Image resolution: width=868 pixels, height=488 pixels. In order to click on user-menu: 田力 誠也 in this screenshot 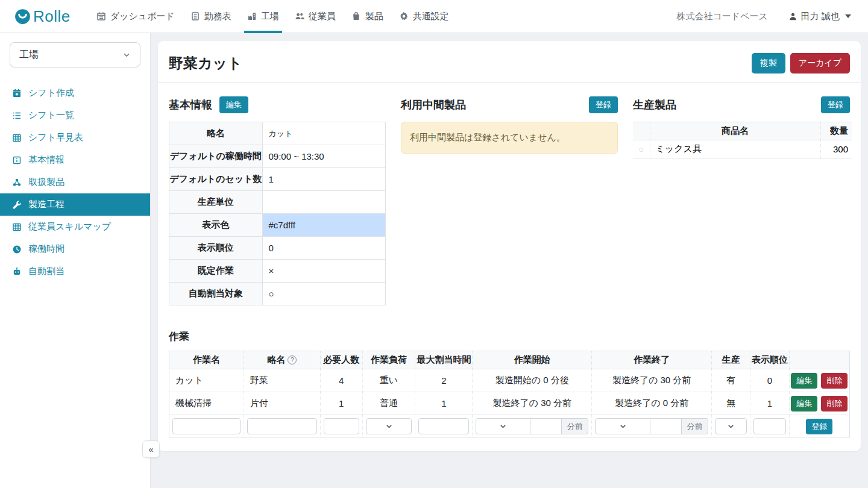, I will do `click(820, 17)`.